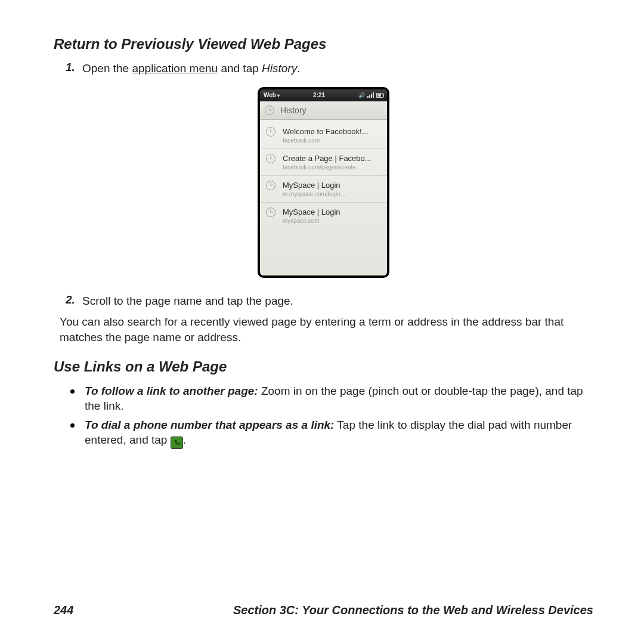  What do you see at coordinates (338, 301) in the screenshot?
I see `step-2-text: Scroll to the page name and tap the page…` at bounding box center [338, 301].